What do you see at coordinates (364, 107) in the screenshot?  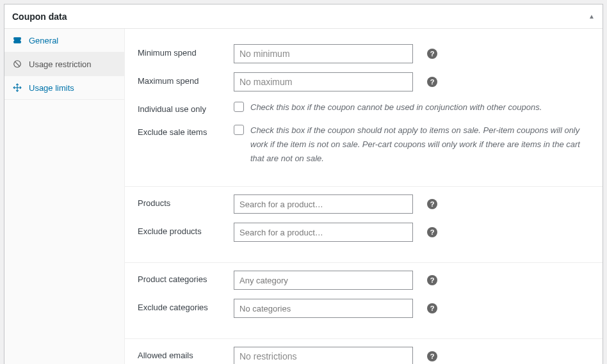 I see `row-individual-use: Individual use only Check this box if th…` at bounding box center [364, 107].